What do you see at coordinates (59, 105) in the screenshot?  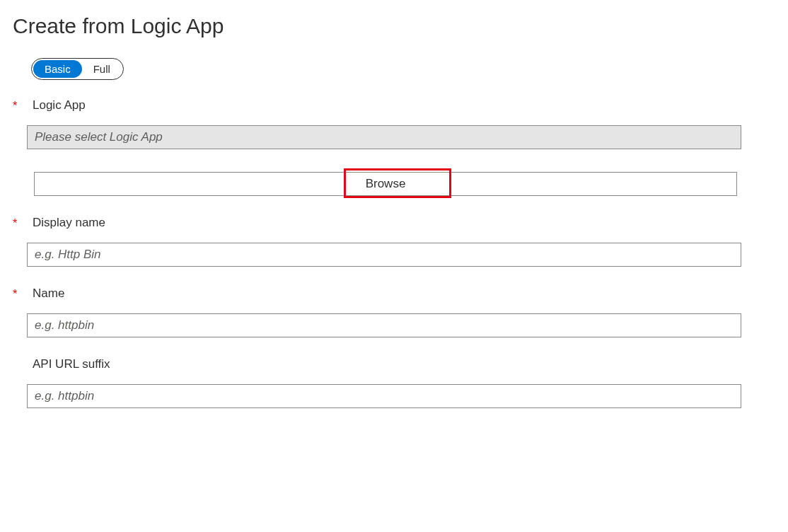 I see `logic-app-label: Logic App` at bounding box center [59, 105].